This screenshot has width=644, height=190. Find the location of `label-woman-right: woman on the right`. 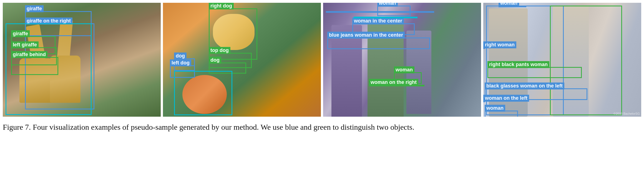

label-woman-right: woman on the right is located at coordinates (394, 82).